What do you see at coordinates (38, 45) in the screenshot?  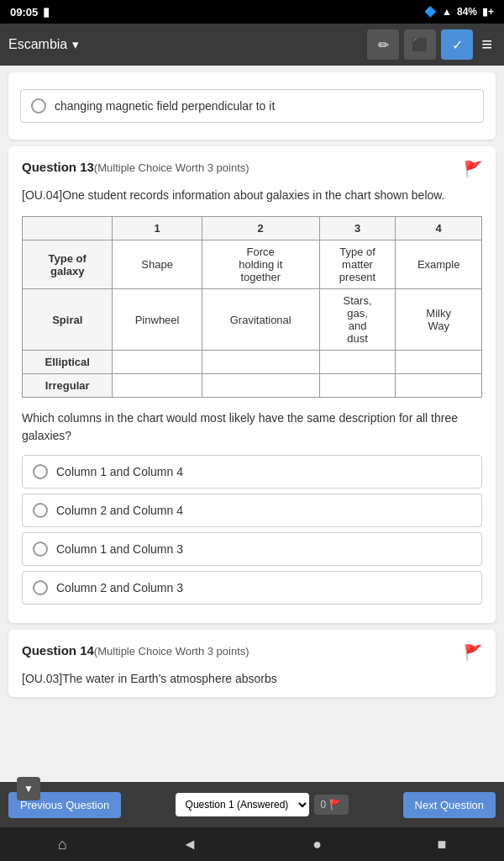 I see `app-title: Escambia` at bounding box center [38, 45].